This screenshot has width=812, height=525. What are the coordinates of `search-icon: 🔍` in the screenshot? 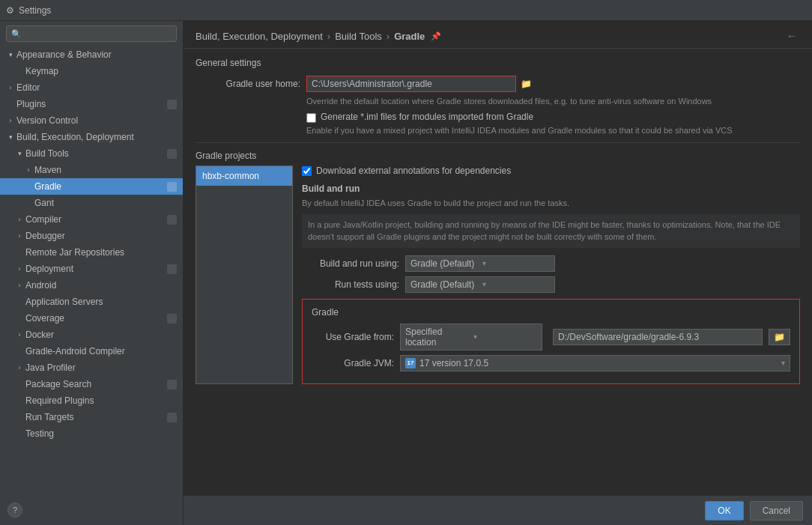 It's located at (16, 34).